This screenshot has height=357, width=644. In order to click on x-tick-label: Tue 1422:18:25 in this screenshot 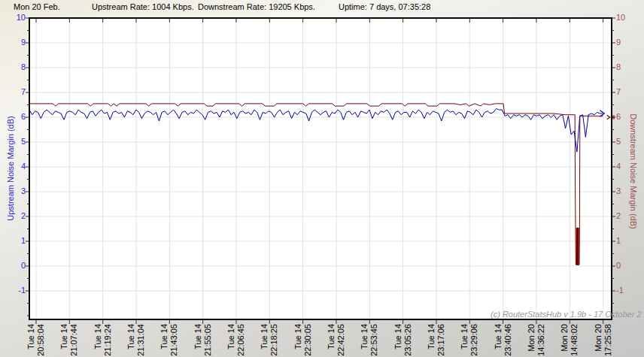, I will do `click(269, 340)`.